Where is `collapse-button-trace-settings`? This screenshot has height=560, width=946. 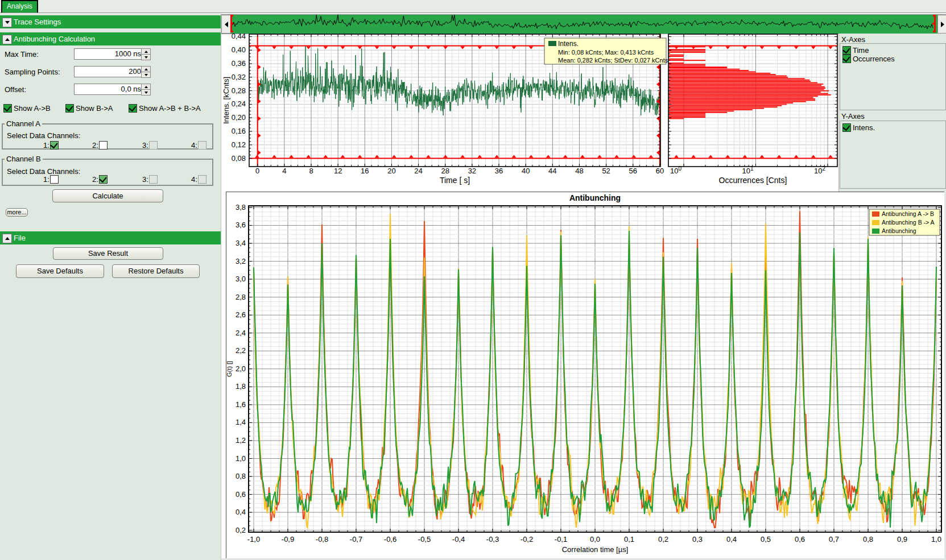
collapse-button-trace-settings is located at coordinates (7, 23).